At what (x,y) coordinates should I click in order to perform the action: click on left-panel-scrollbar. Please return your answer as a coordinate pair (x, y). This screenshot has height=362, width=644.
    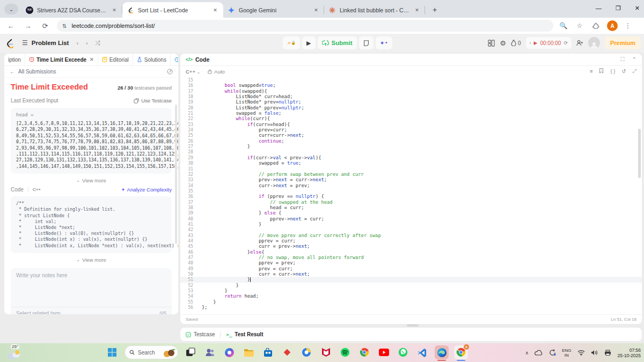
    Looking at the image, I should click on (176, 174).